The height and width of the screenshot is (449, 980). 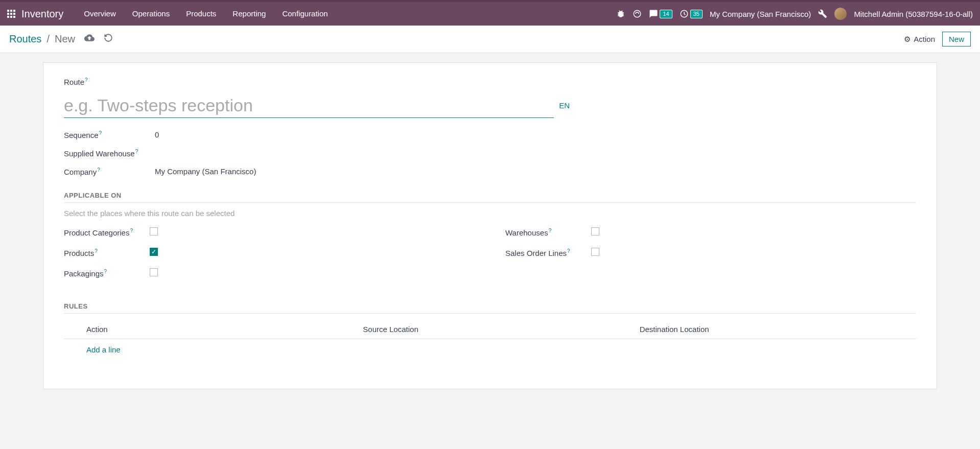 I want to click on rules-table: Action Source Location Destination Locat…, so click(x=490, y=337).